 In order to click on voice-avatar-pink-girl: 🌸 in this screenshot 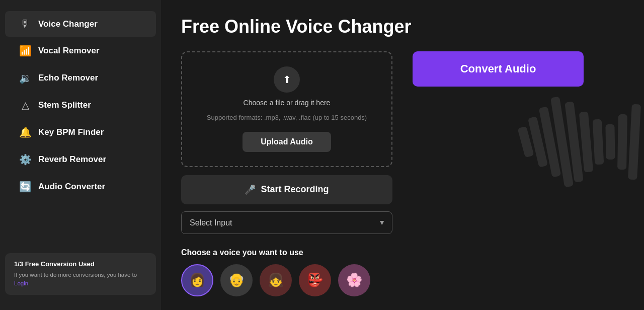, I will do `click(354, 280)`.